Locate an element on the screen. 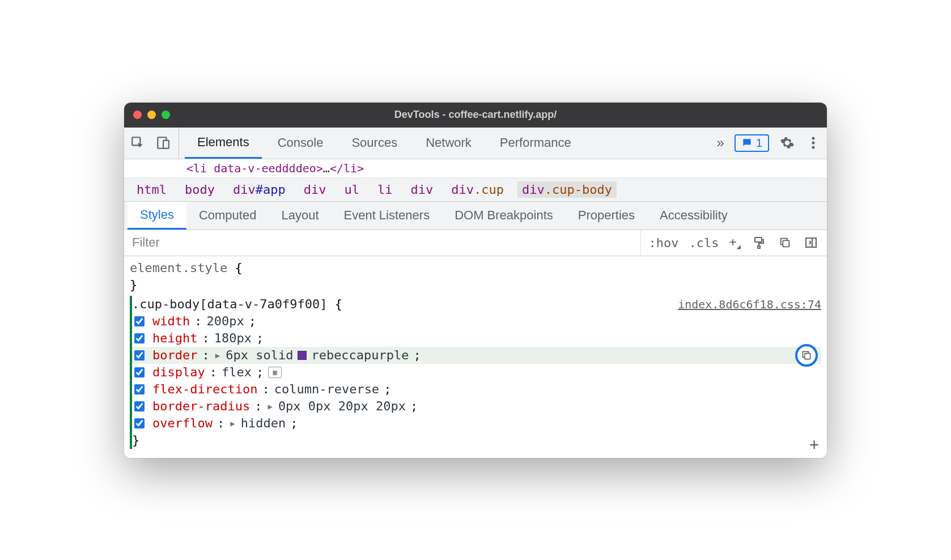 This screenshot has width=951, height=560. copy-icon is located at coordinates (785, 243).